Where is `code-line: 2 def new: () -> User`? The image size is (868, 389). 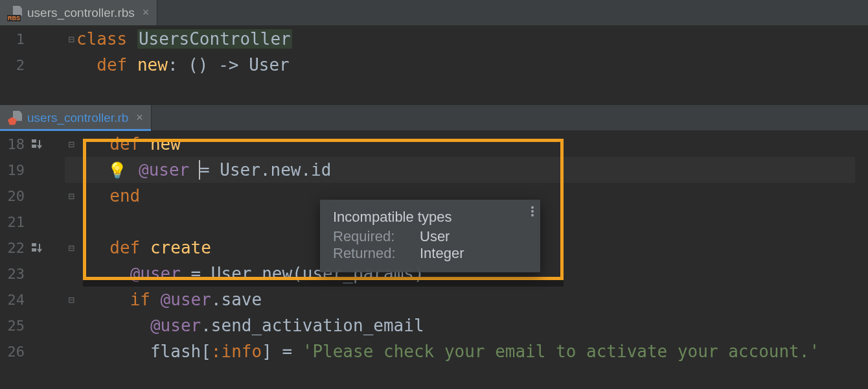
code-line: 2 def new: () -> User is located at coordinates (434, 65).